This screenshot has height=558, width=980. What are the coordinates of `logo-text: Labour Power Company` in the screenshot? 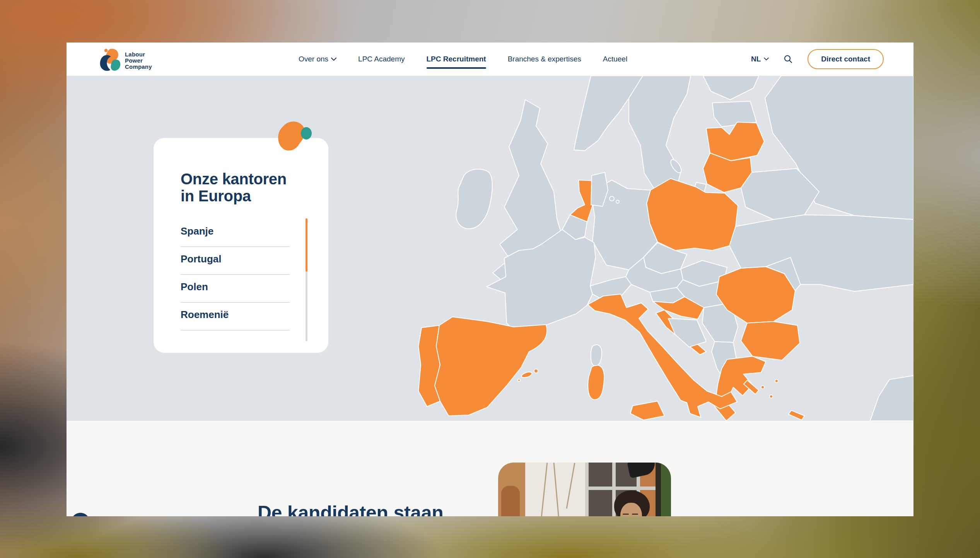 It's located at (138, 61).